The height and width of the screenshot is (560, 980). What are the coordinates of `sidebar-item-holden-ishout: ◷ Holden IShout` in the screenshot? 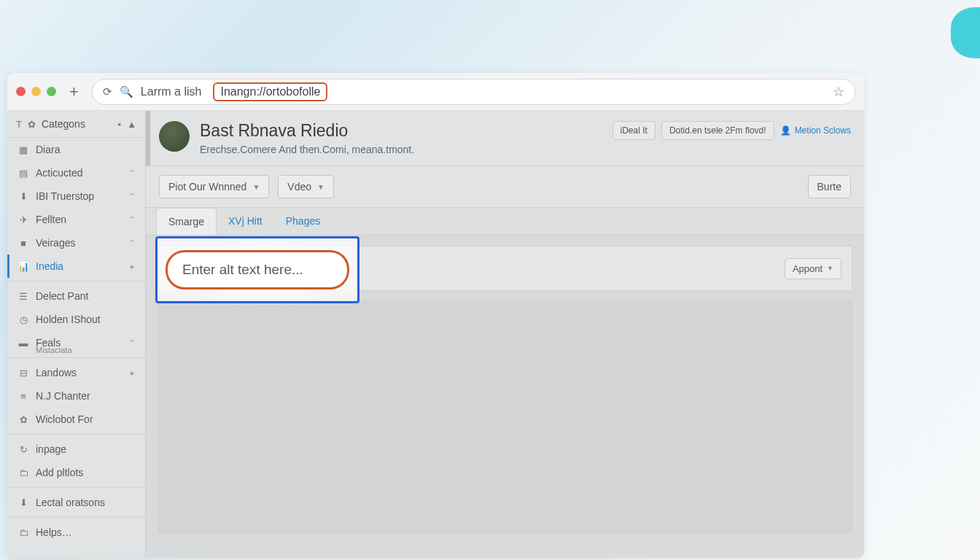 It's located at (76, 319).